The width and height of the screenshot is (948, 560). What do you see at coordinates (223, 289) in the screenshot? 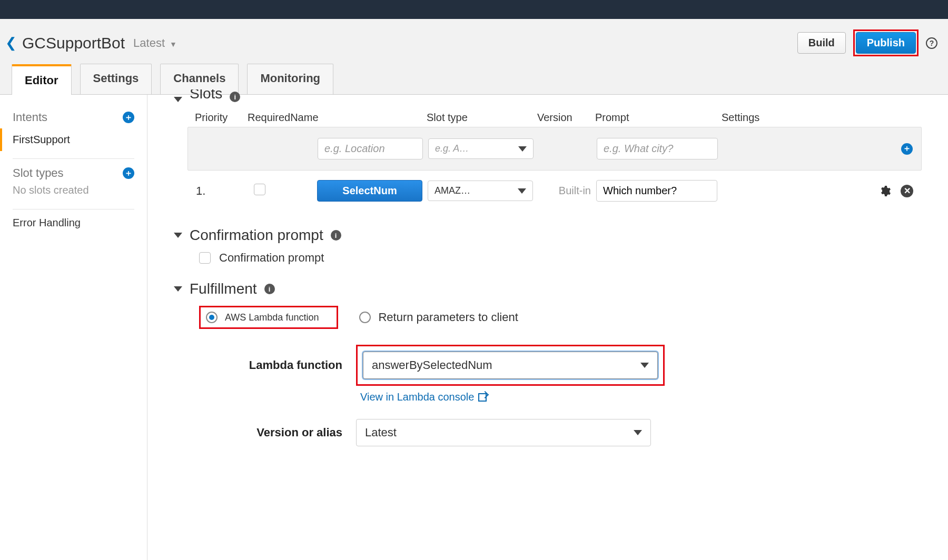
I see `fulfillment-title: Fulfillment` at bounding box center [223, 289].